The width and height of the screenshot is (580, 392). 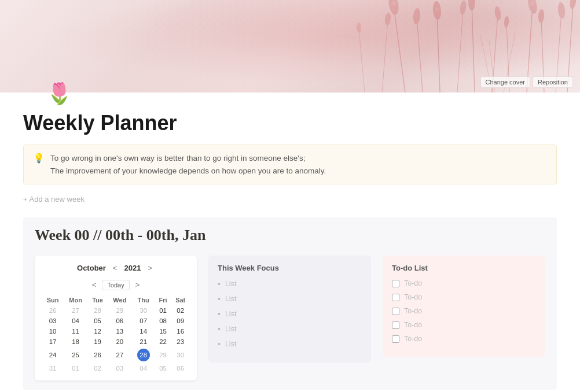 I want to click on calendar-grid: Sun Mon Tue Wed Thu Fri Sat 262728293001…, so click(x=116, y=334).